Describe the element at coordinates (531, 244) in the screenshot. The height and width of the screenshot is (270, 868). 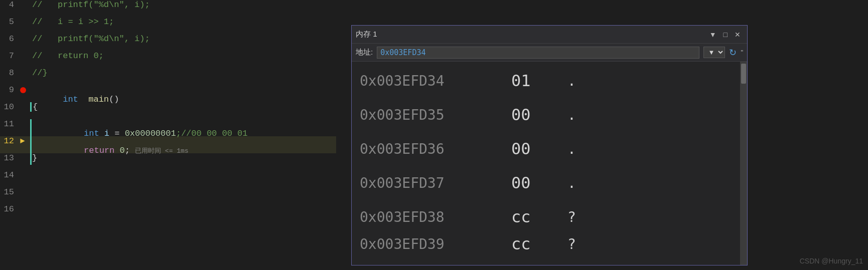
I see `mem-val-5: cc` at that location.